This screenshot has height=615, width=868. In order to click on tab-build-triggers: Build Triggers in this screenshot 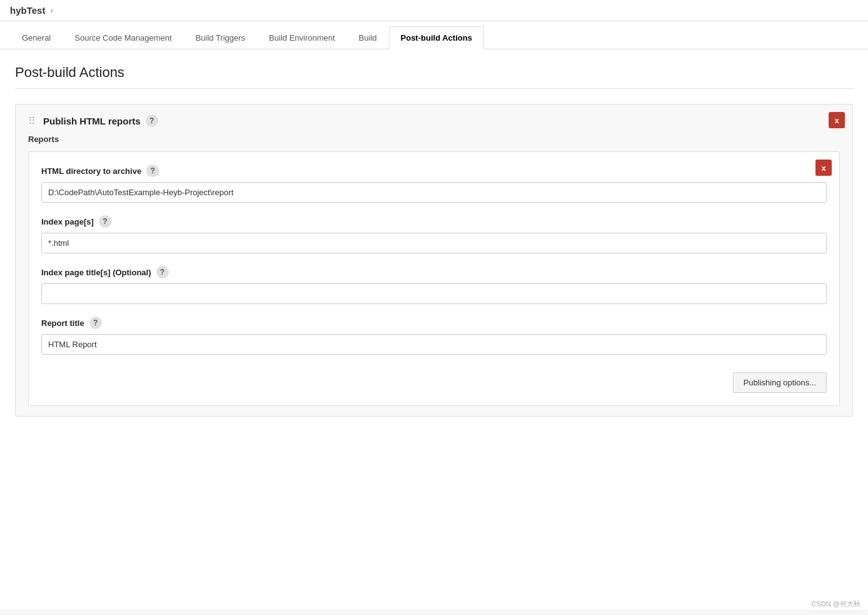, I will do `click(220, 38)`.